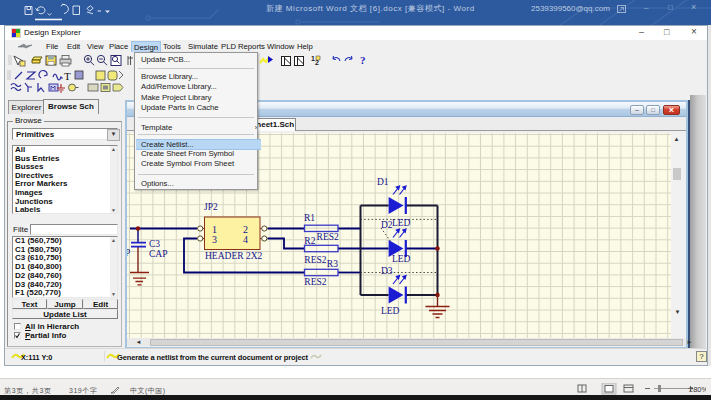  What do you see at coordinates (387, 225) in the screenshot?
I see `svg-text: D2` at bounding box center [387, 225].